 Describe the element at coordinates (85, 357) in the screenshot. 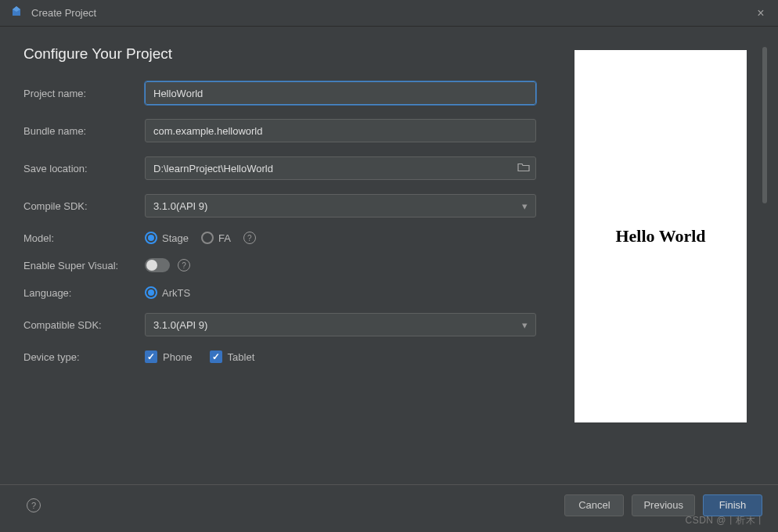

I see `label-device-type: Device type:` at that location.